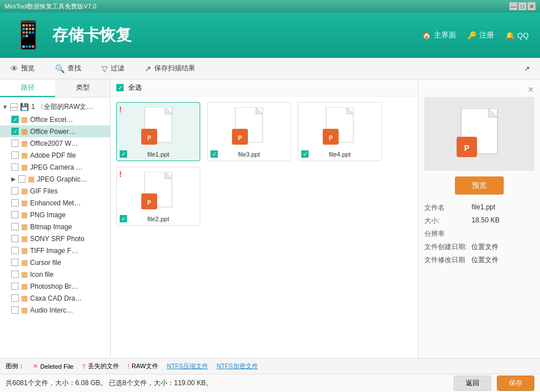 The height and width of the screenshot is (392, 540). What do you see at coordinates (55, 262) in the screenshot?
I see `tree-item-cursor: ▦ Cursor file` at bounding box center [55, 262].